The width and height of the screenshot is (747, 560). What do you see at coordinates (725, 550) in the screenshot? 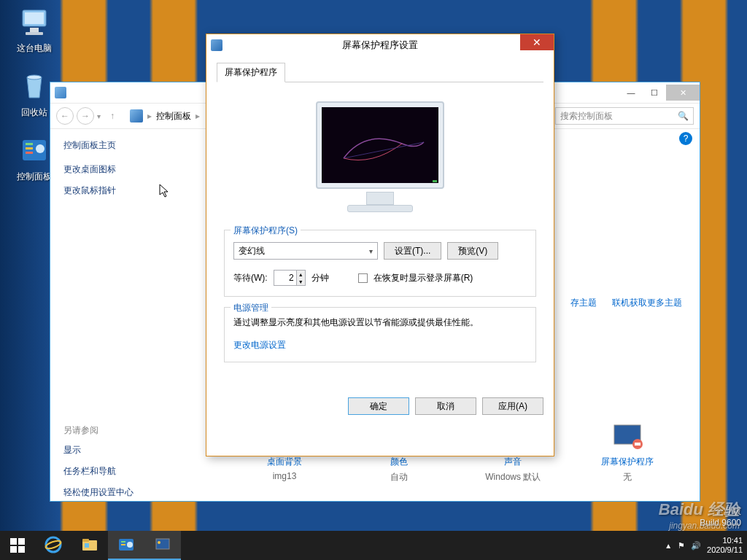
I see `clock-date: 2020/9/11` at bounding box center [725, 550].